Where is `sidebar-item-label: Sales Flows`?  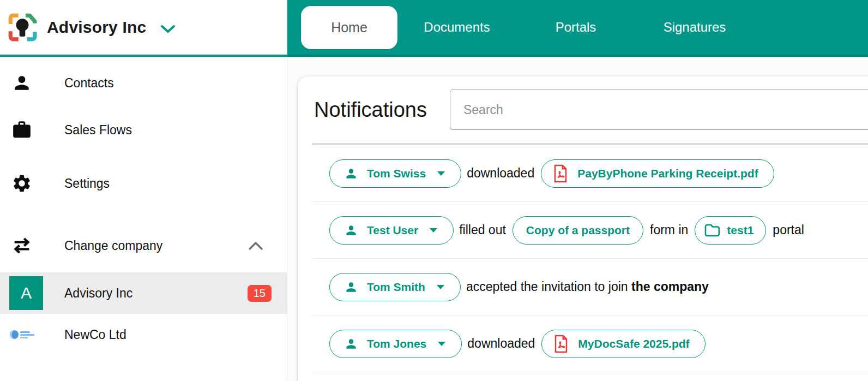
sidebar-item-label: Sales Flows is located at coordinates (98, 130).